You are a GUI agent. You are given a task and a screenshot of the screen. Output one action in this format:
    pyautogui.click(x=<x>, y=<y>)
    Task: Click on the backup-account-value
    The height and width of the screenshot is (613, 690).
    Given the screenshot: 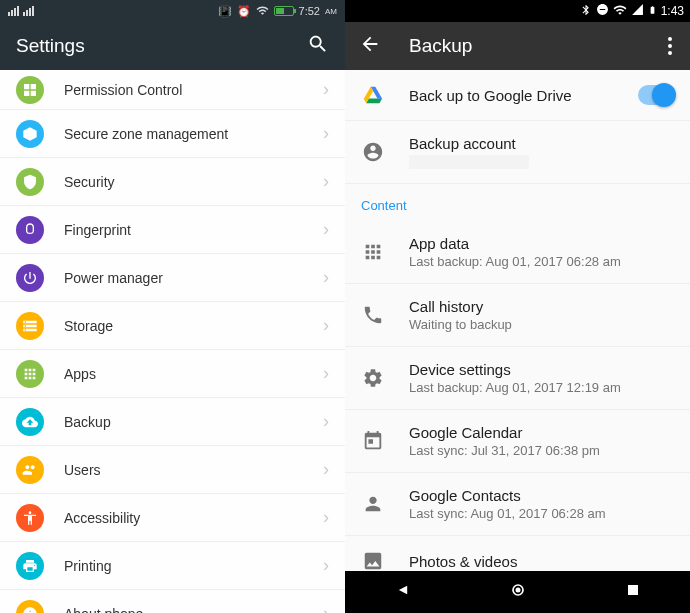 What is the action you would take?
    pyautogui.click(x=469, y=162)
    